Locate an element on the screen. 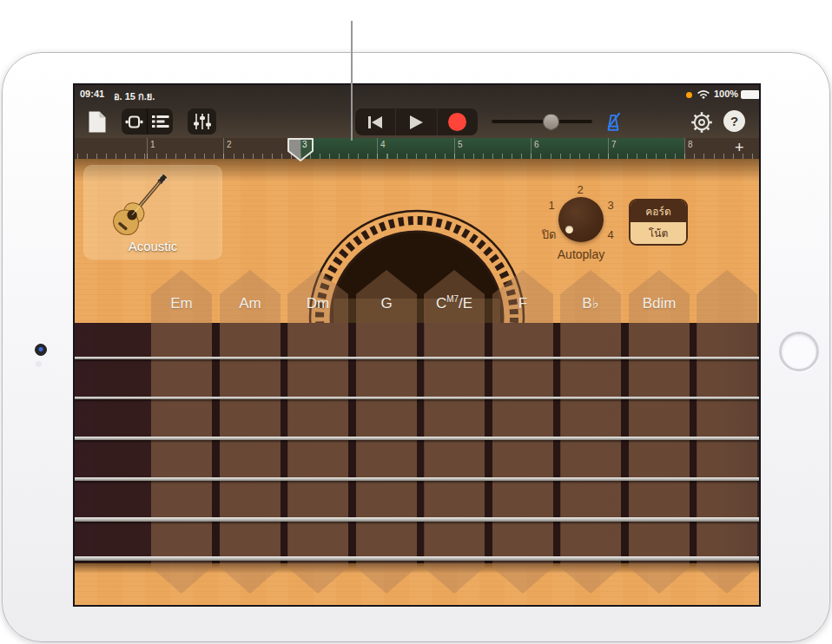 This screenshot has width=832, height=644. autoplay-pos-3: 3 is located at coordinates (610, 205).